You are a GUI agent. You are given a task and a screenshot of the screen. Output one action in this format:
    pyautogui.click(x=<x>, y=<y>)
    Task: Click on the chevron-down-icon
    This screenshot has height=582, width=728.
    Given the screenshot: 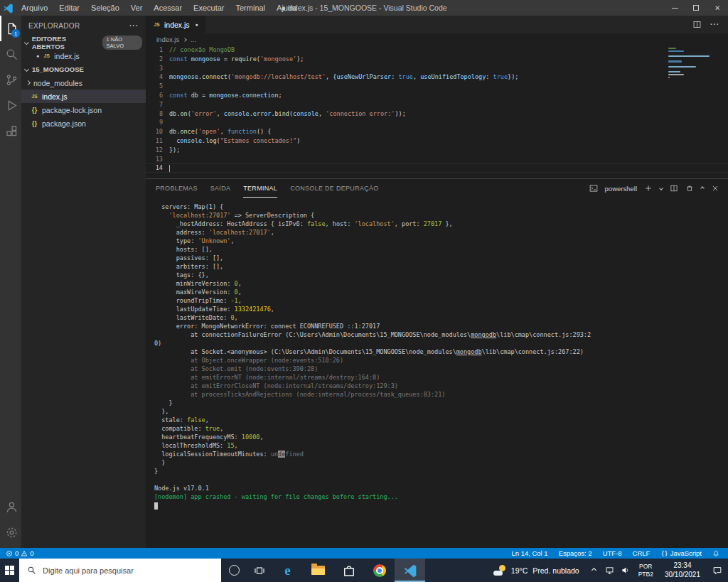 What is the action you would take?
    pyautogui.click(x=661, y=188)
    